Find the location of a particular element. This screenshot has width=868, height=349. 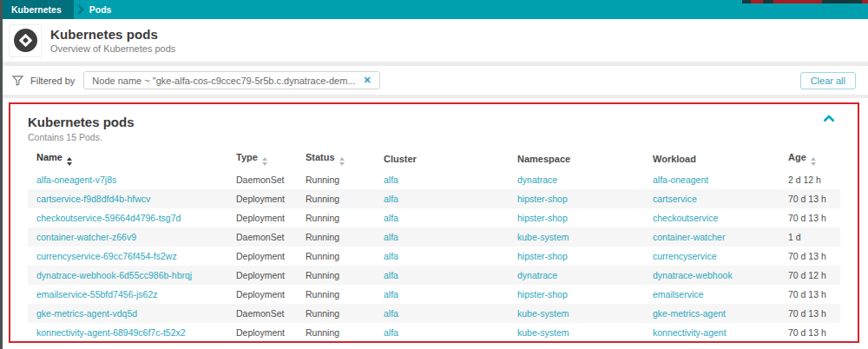

workload-link: gke-metrics-agent is located at coordinates (712, 313).